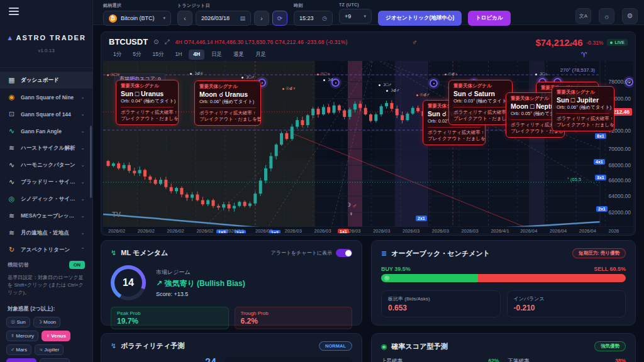 This screenshot has width=644, height=362. I want to click on probability-panel: ◉ 確率スコア型予測 強気優勢 上昇確率62% 下落確率38%, so click(503, 348).